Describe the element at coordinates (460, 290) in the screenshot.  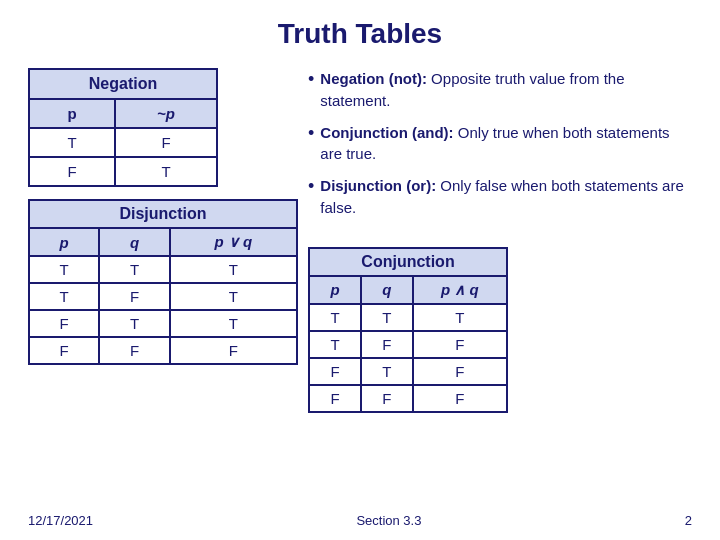
I see `conj-col3: p ∧ q` at that location.